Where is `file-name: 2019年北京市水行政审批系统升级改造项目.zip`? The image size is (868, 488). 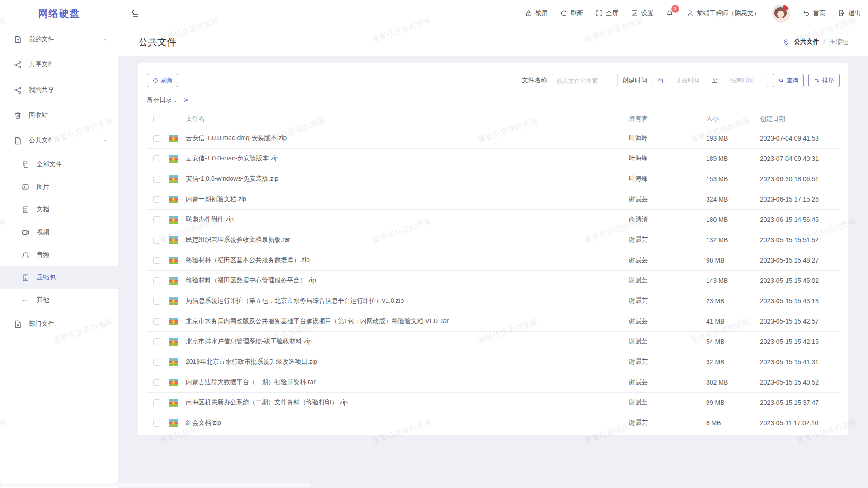 file-name: 2019年北京市水行政审批系统升级改造项目.zip is located at coordinates (407, 362).